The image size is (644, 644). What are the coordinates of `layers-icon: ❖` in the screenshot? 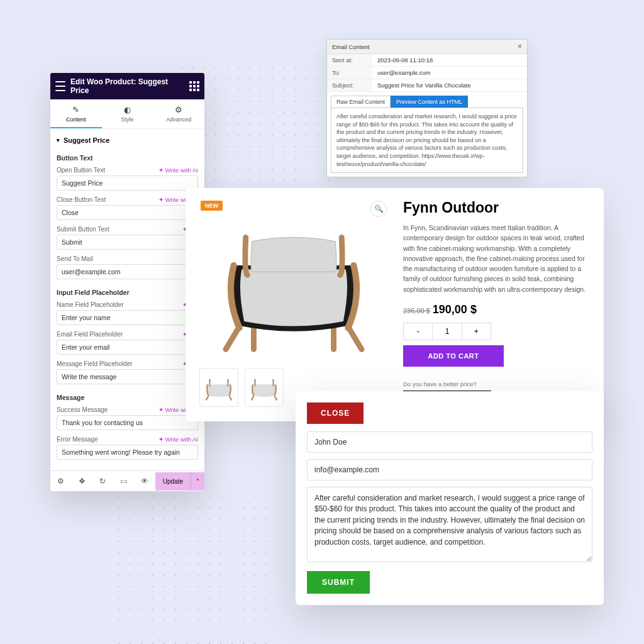 It's located at (82, 481).